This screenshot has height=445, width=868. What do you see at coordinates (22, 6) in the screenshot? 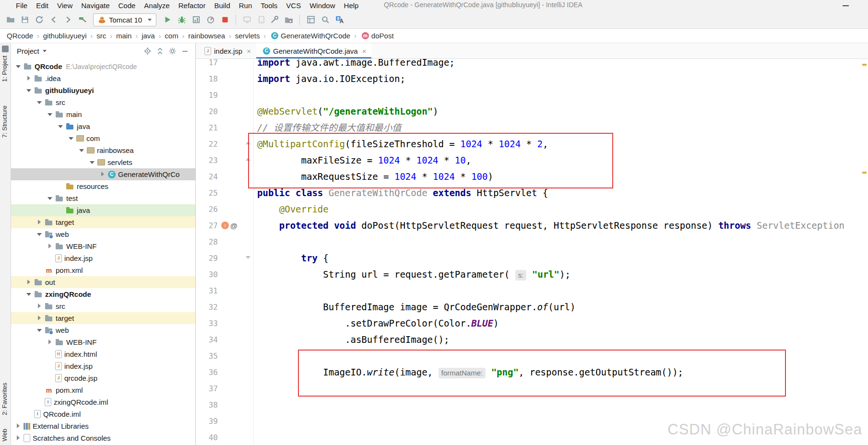
I see `menu-file: File` at bounding box center [22, 6].